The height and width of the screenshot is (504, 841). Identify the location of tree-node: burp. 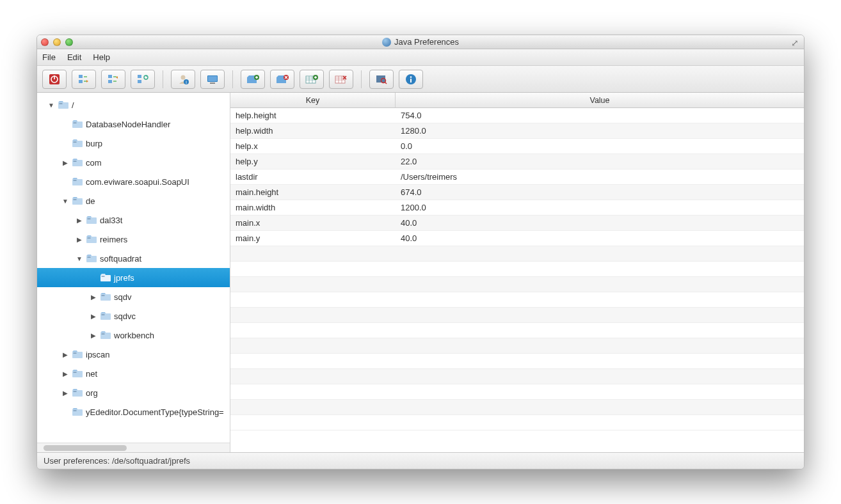
(133, 143).